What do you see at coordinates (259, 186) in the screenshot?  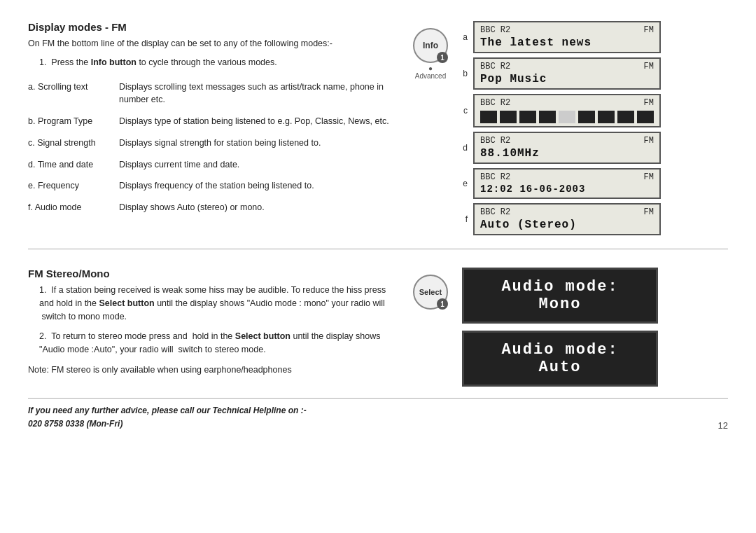 I see `mode-desc-e: Displays frequency of the station being …` at bounding box center [259, 186].